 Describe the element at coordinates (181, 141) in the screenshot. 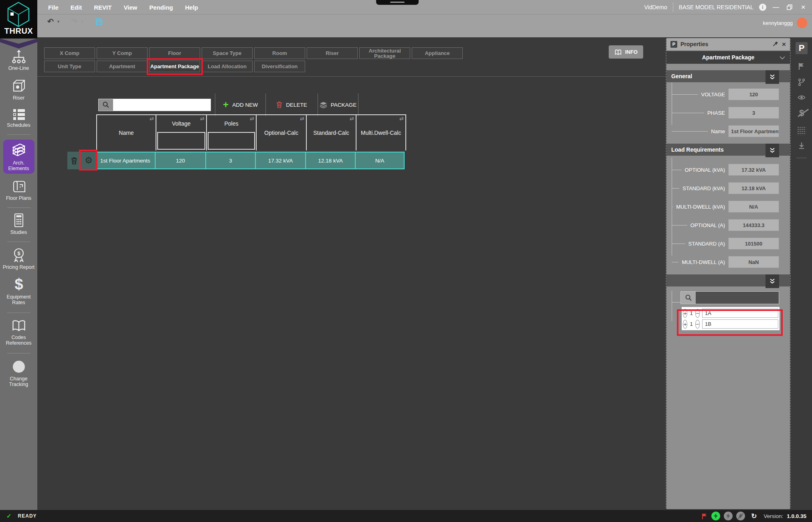

I see `voltage-filter-input` at that location.